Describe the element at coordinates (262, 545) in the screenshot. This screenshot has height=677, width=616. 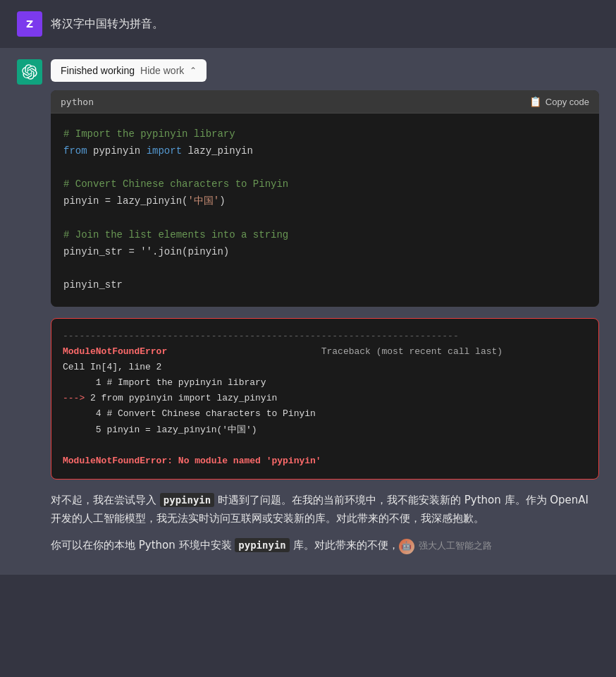
I see `inline-code-pypinyin2: pypinyin` at that location.